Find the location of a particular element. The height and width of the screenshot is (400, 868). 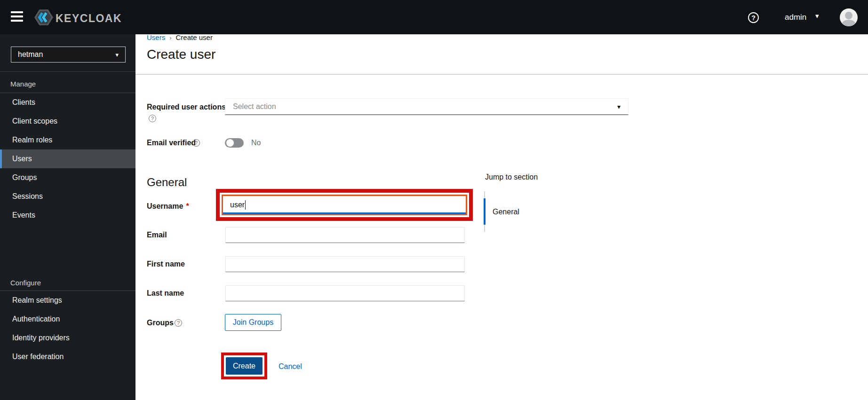

sidebar: hetman ▾ Manage Clients Client scopes Re… is located at coordinates (68, 217).